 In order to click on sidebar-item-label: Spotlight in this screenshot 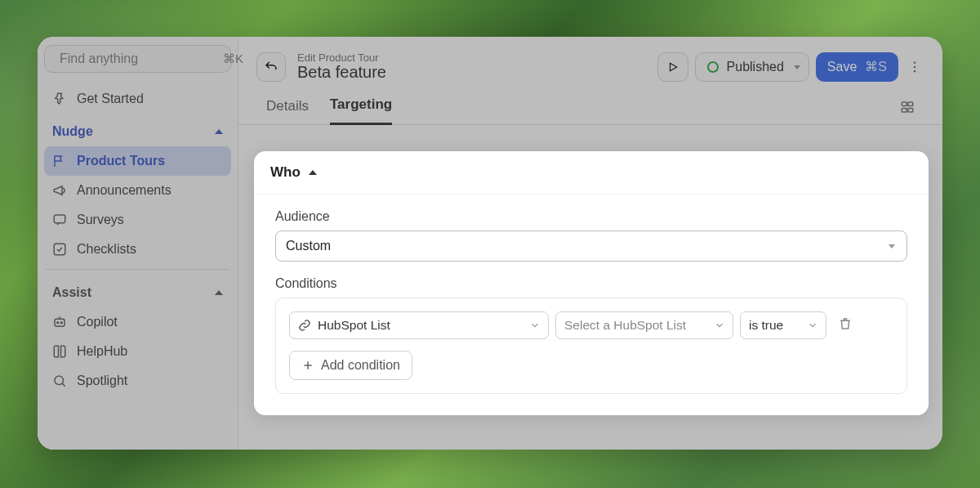, I will do `click(102, 381)`.